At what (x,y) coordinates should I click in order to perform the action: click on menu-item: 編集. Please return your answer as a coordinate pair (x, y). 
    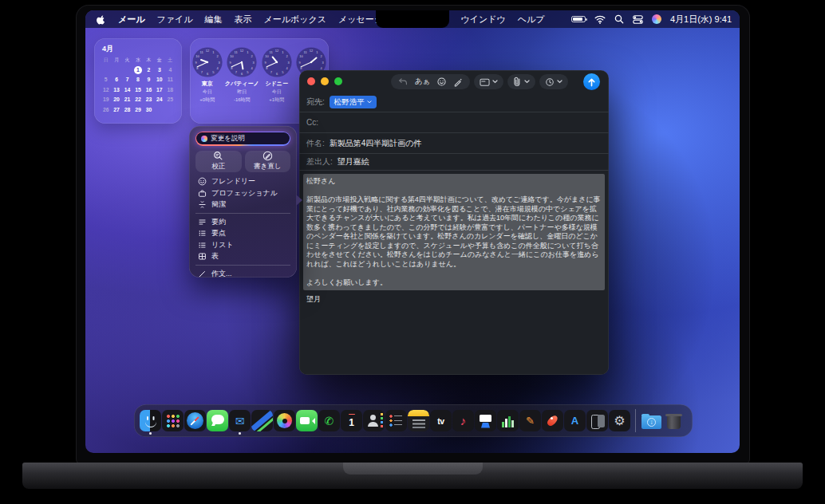
    Looking at the image, I should click on (214, 19).